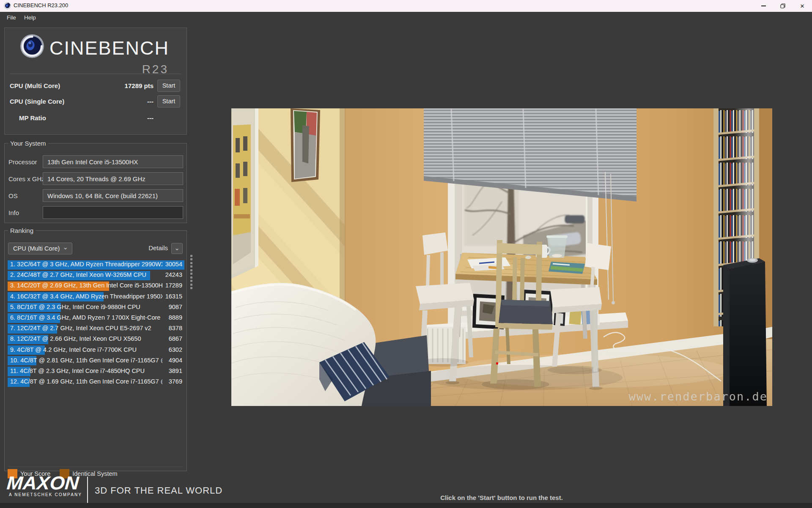 Image resolution: width=812 pixels, height=508 pixels. I want to click on ranking-row-label: 1. 32C/64T @ 3 GHz, AMD Ryzen Threadripp…, so click(86, 264).